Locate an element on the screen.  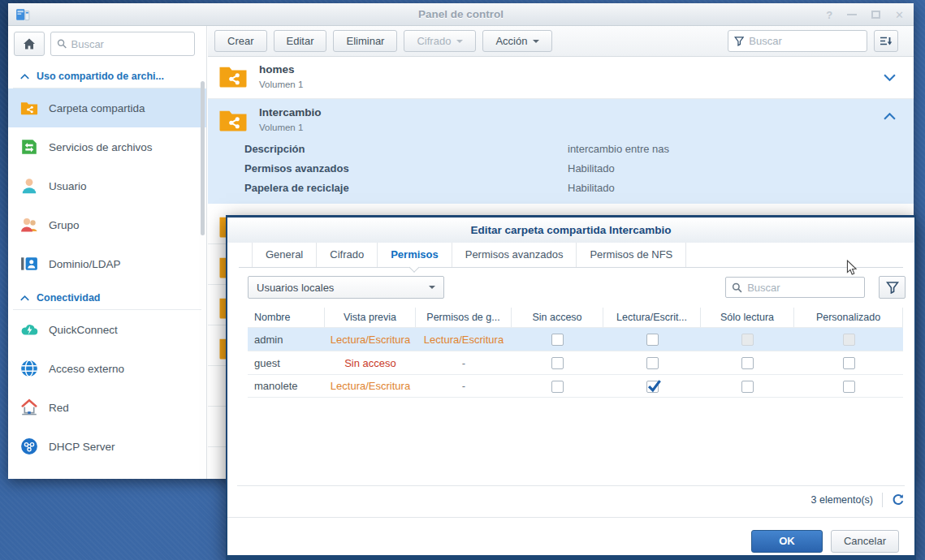
user-name: guest is located at coordinates (286, 364).